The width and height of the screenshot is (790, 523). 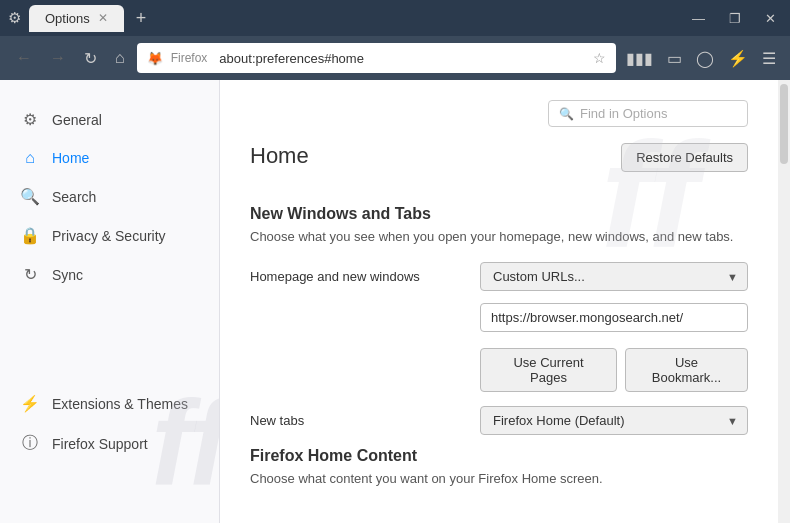 I want to click on new-tabs-dropdown: Firefox Home (Default) ▼, so click(x=614, y=420).